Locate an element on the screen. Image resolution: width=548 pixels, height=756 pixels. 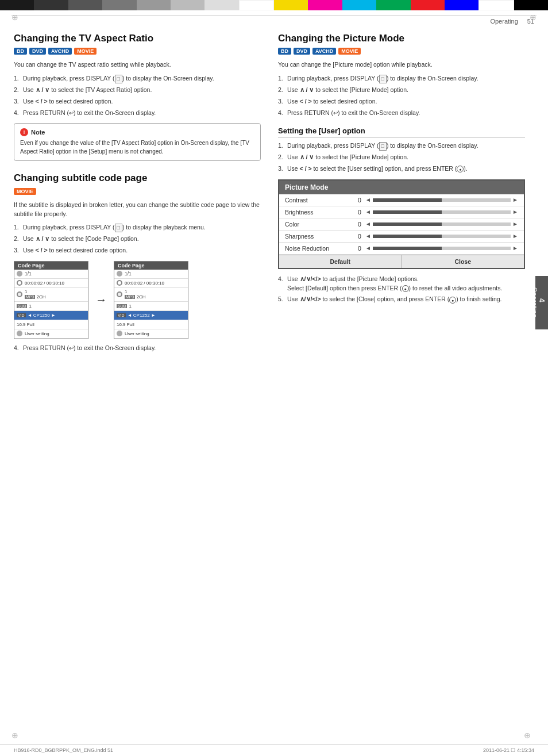
pm-track is located at coordinates (442, 212).